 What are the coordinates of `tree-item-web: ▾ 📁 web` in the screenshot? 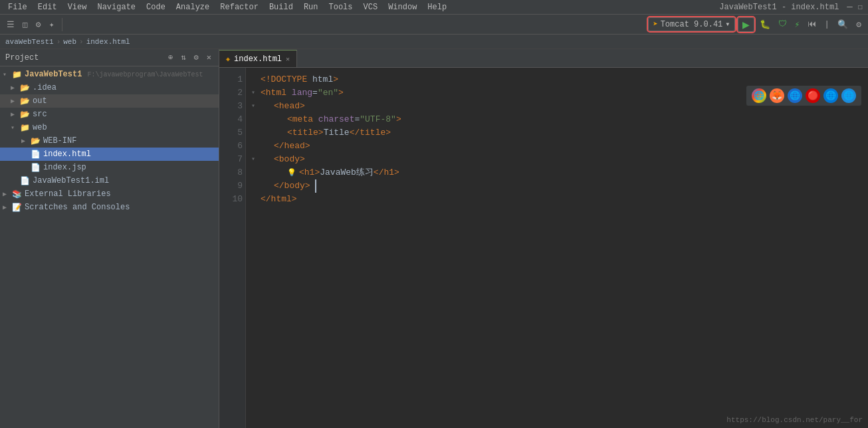 It's located at (109, 128).